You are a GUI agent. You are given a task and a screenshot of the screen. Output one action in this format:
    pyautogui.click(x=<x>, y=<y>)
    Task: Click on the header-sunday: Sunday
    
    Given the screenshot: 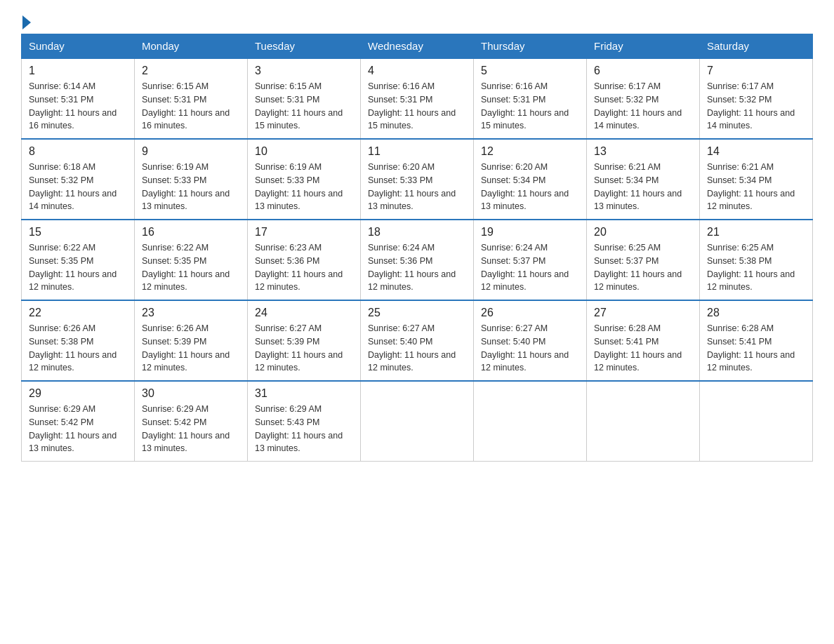 What is the action you would take?
    pyautogui.click(x=79, y=46)
    